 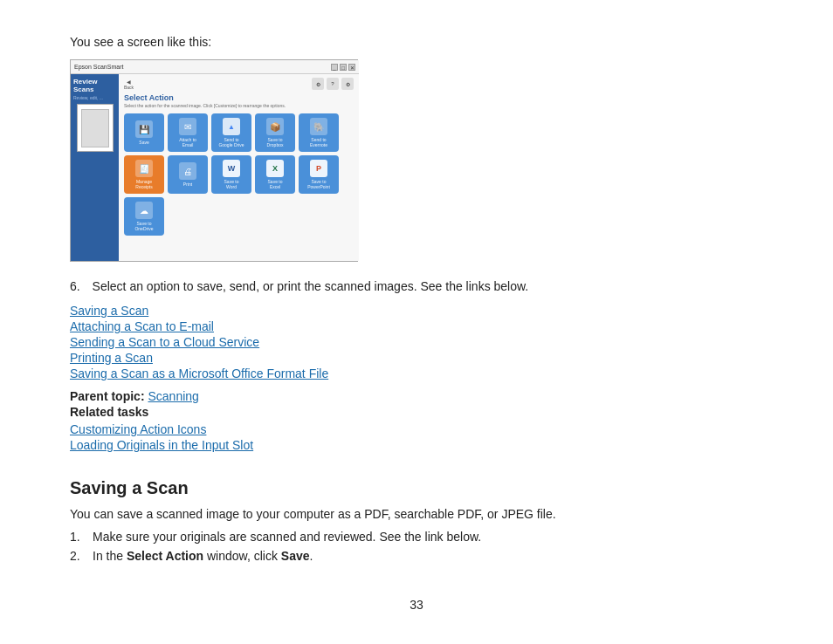 I want to click on saving-step-2: 2. In the Select Action window, click Sa…, so click(x=416, y=556).